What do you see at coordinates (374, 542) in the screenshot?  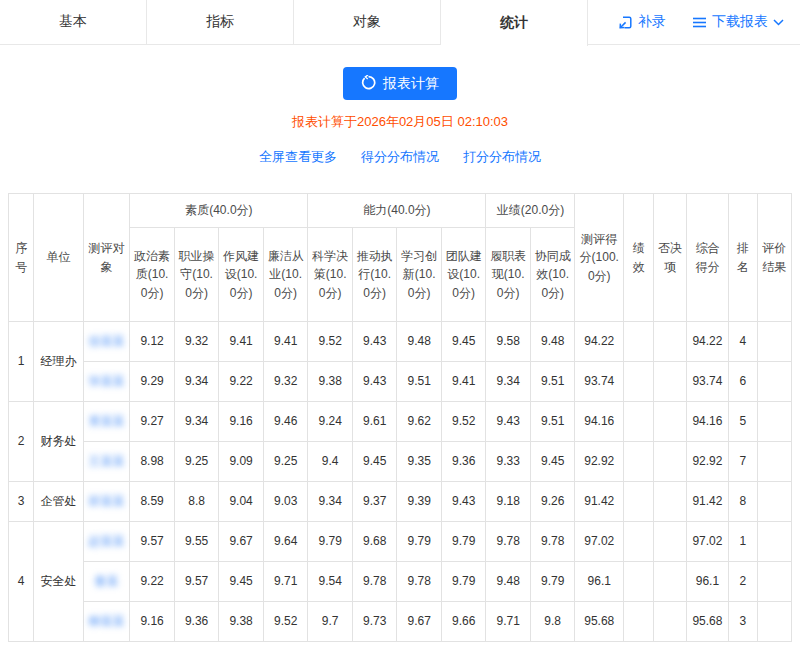 I see `score-cell-6: 9.68` at bounding box center [374, 542].